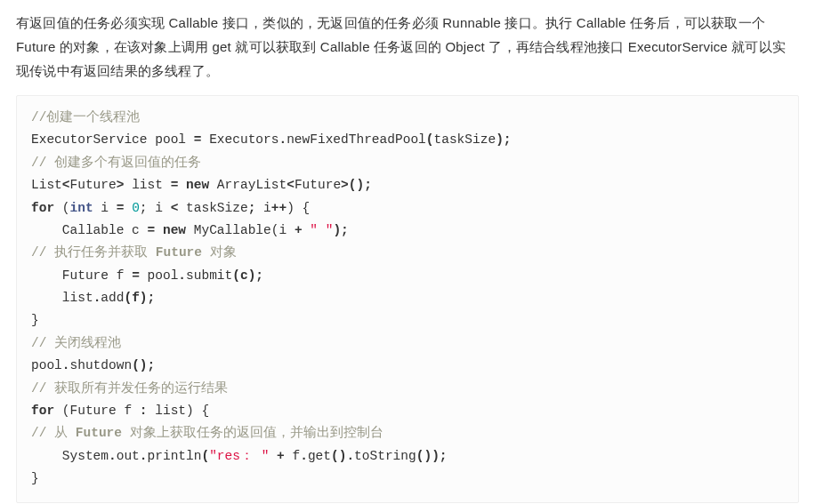 The image size is (815, 504). I want to click on code-text: add, so click(112, 298).